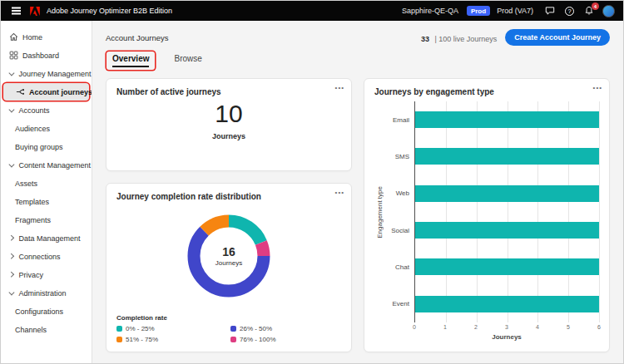 Image resolution: width=624 pixels, height=364 pixels. I want to click on sidebar-item-buying-groups: Buying groups, so click(47, 146).